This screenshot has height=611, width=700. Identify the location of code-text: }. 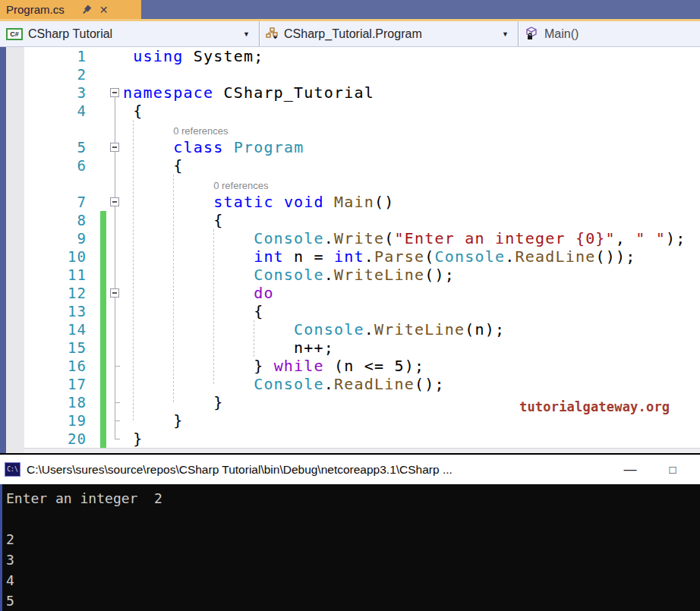
(411, 439).